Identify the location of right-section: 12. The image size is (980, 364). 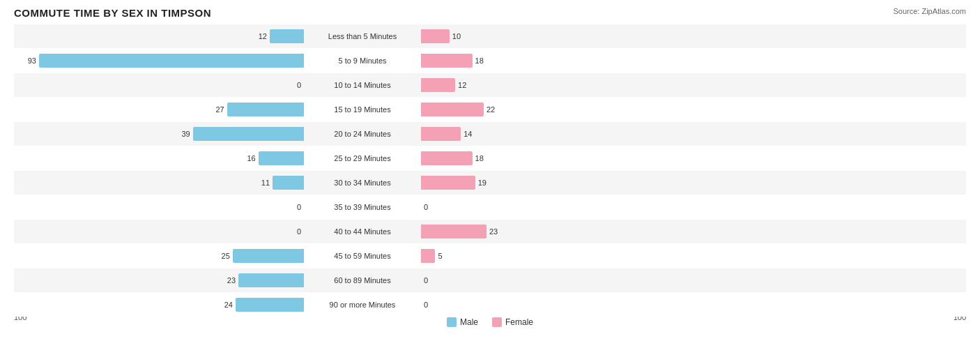
(565, 85).